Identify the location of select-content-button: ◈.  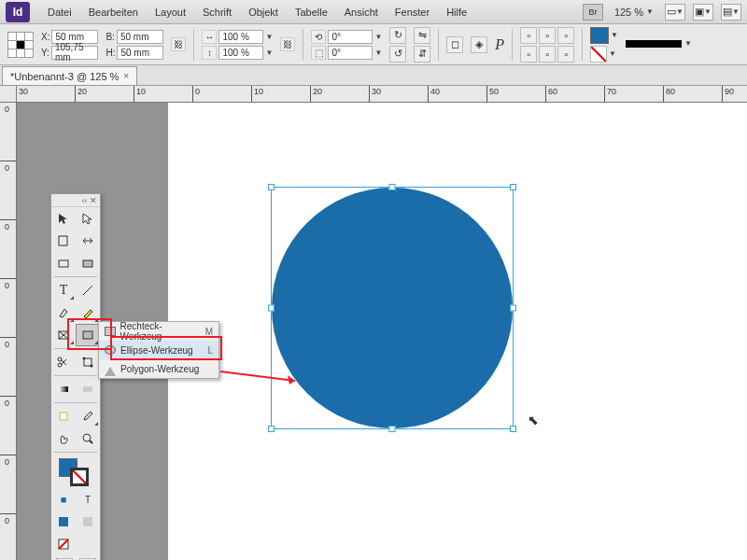
(479, 45).